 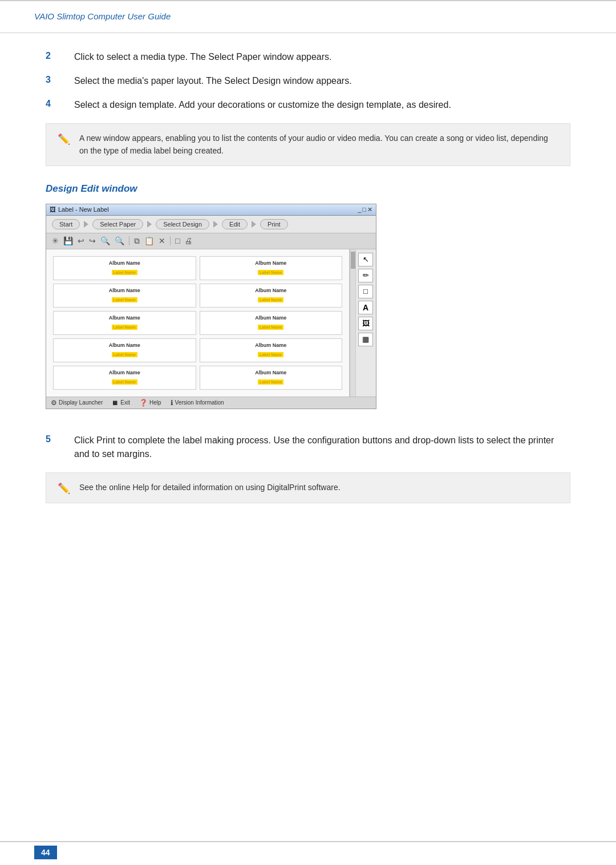 What do you see at coordinates (366, 292) in the screenshot?
I see `rect-tool: □` at bounding box center [366, 292].